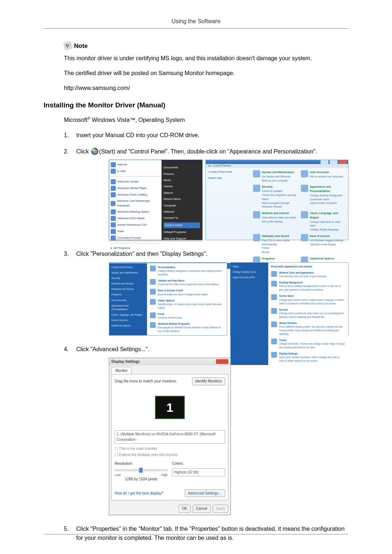 The width and height of the screenshot is (392, 554). I want to click on appearance-item: FontsInstall or remove a font, so click(187, 316).